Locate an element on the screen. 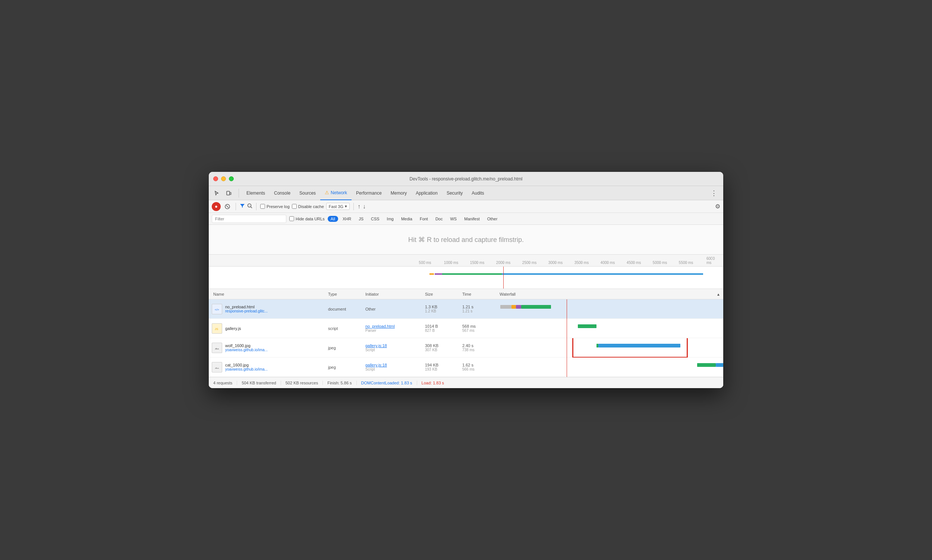 This screenshot has width=932, height=560. row-name-cell: JS gallery.js is located at coordinates (268, 328).